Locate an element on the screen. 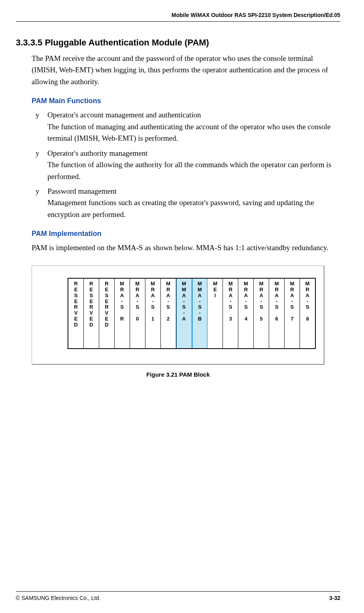 The width and height of the screenshot is (364, 613). bullet-title: Operator's authority management is located at coordinates (98, 153).